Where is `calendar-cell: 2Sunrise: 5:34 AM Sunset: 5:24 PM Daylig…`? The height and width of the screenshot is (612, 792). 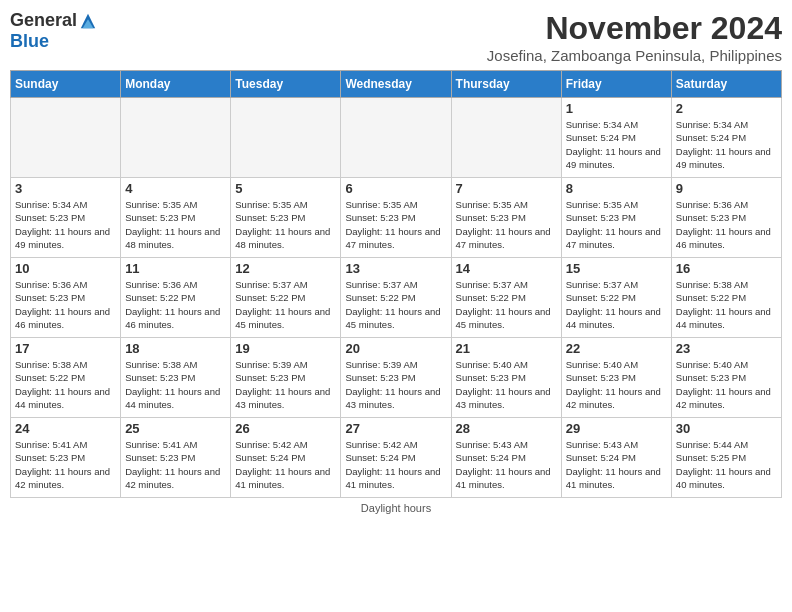
calendar-cell: 2Sunrise: 5:34 AM Sunset: 5:24 PM Daylig… is located at coordinates (726, 138).